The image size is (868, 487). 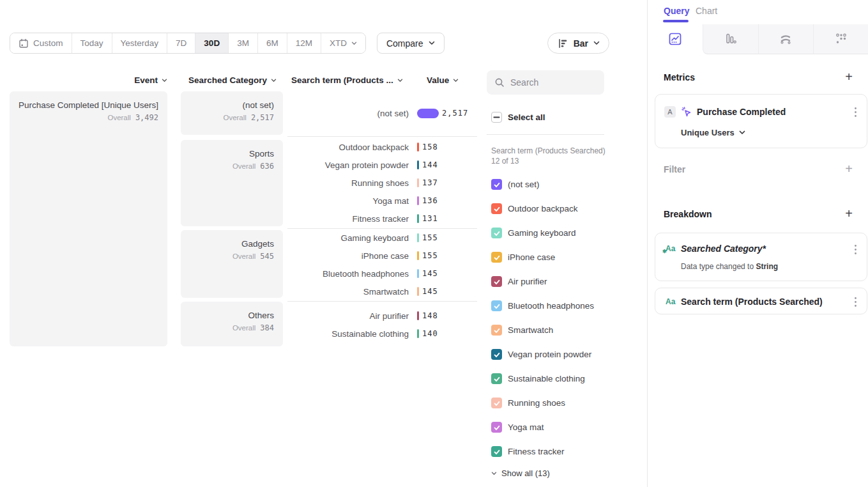 What do you see at coordinates (383, 201) in the screenshot?
I see `term-row: Yoga mat136` at bounding box center [383, 201].